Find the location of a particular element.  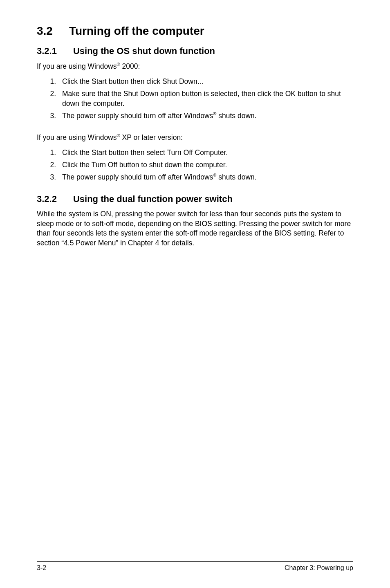

ordered-list: Click the Start button then click Shut D… is located at coordinates (195, 99).